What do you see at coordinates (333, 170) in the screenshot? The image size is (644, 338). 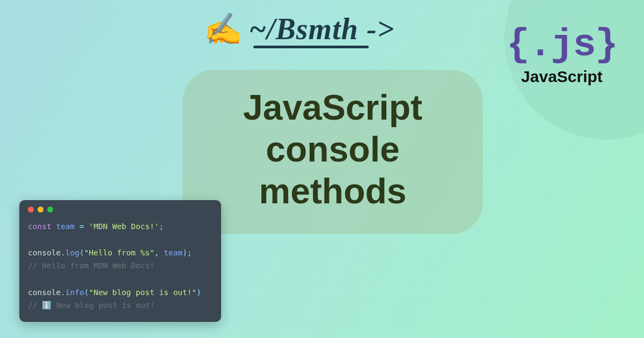 I see `title-line-2: console methods` at bounding box center [333, 170].